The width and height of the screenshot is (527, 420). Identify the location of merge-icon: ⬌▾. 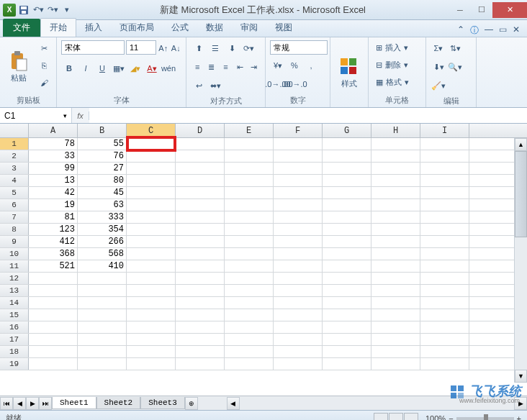
(215, 86).